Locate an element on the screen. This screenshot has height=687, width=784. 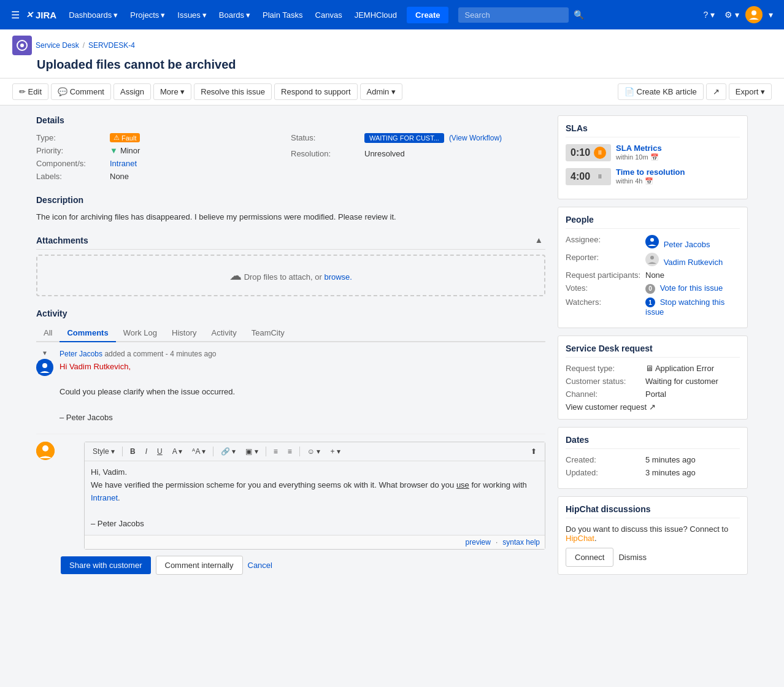
comment-author-link: Peter Jacobs is located at coordinates (81, 354).